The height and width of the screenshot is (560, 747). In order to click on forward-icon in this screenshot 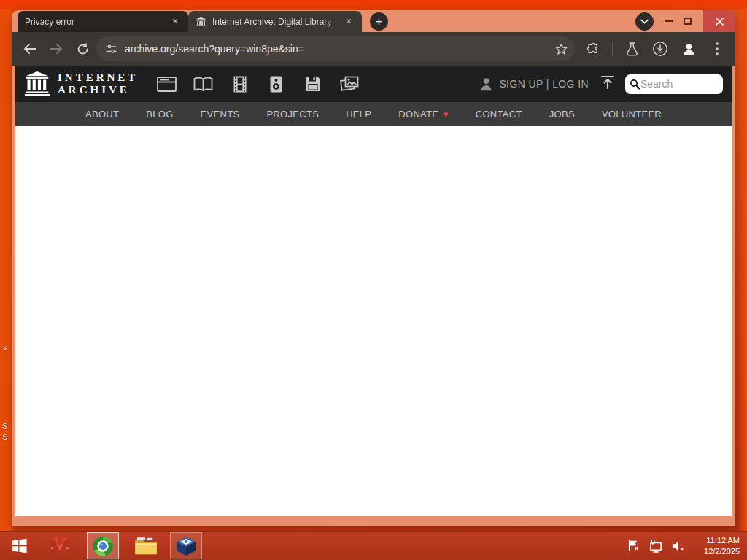, I will do `click(56, 49)`.